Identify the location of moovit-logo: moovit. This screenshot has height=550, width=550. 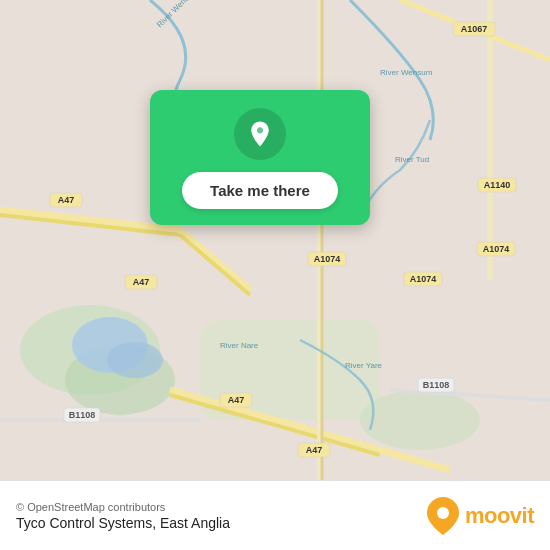
(480, 516).